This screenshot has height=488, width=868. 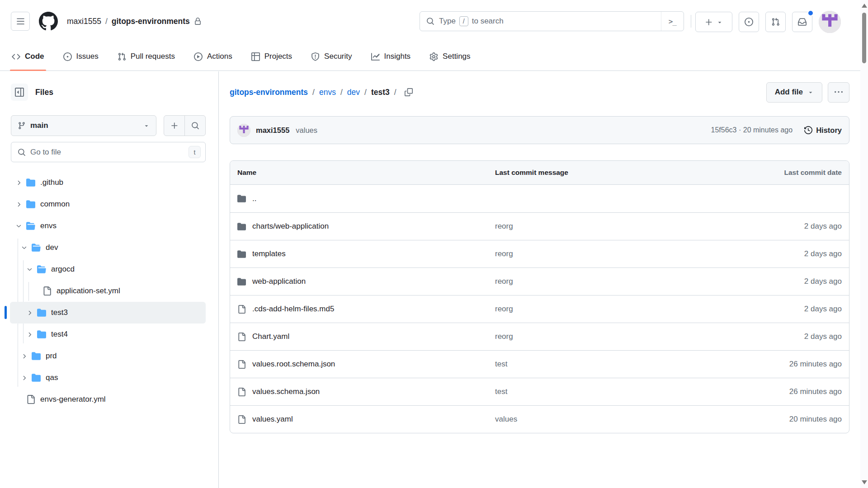 I want to click on table-row: values.yaml values 20 minutes ago, so click(x=540, y=419).